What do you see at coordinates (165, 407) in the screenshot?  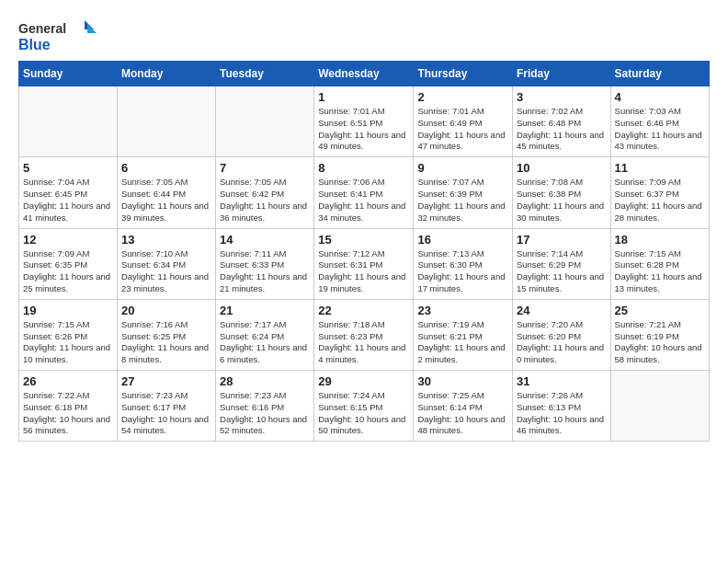 I see `calendar-cell: 27Sunrise: 7:23 AM Sunset: 6:17 PM Dayli…` at bounding box center [165, 407].